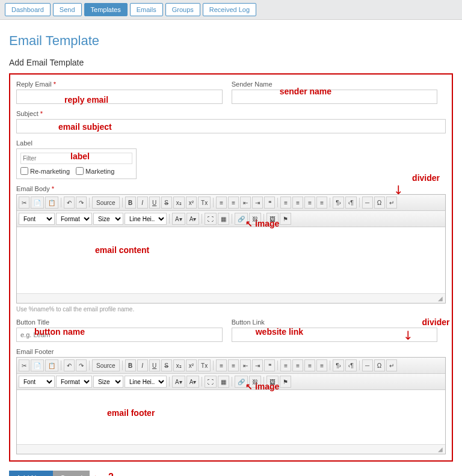  What do you see at coordinates (119, 97) in the screenshot?
I see `reply-email-input` at bounding box center [119, 97].